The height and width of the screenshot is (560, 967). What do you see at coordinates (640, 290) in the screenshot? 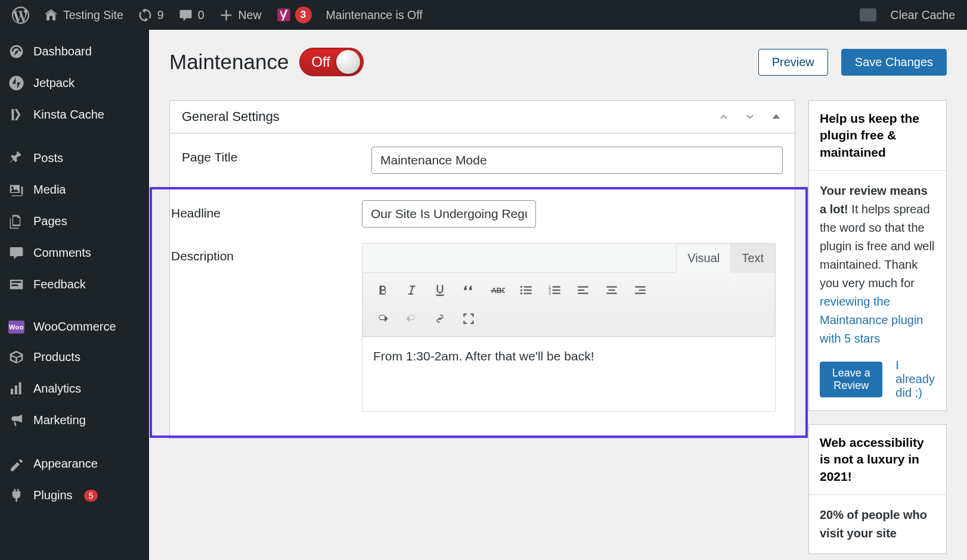
I see `align-right-button` at bounding box center [640, 290].